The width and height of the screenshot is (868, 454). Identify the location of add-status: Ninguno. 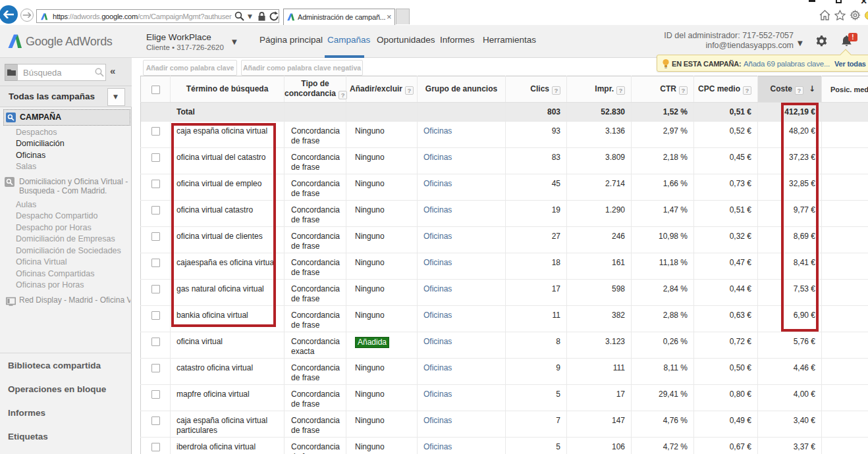
(370, 447).